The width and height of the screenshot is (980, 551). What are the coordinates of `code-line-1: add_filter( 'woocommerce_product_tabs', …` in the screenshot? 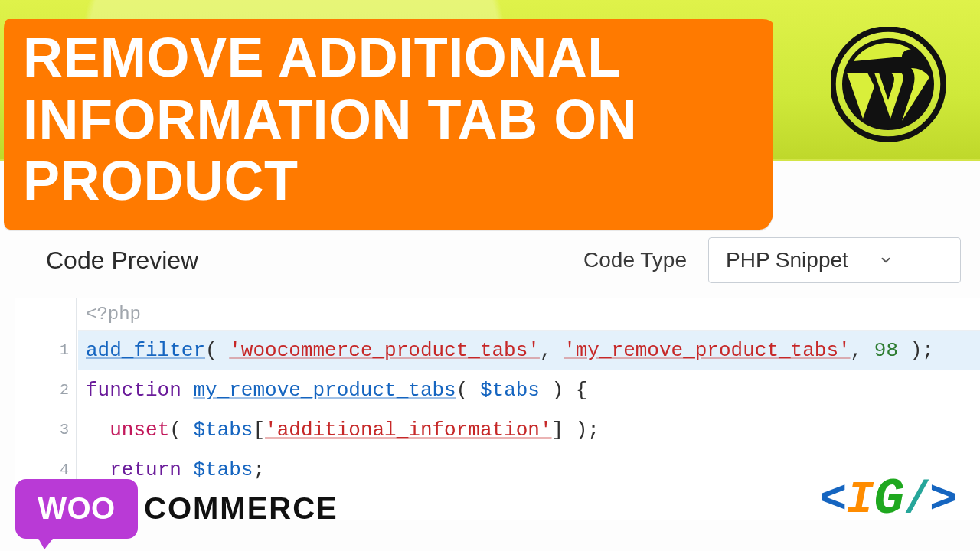 It's located at (529, 350).